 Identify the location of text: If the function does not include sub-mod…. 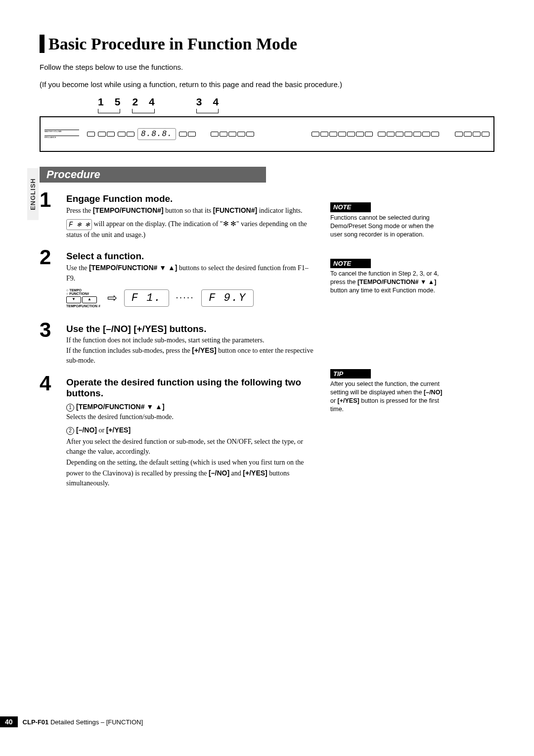
(191, 340).